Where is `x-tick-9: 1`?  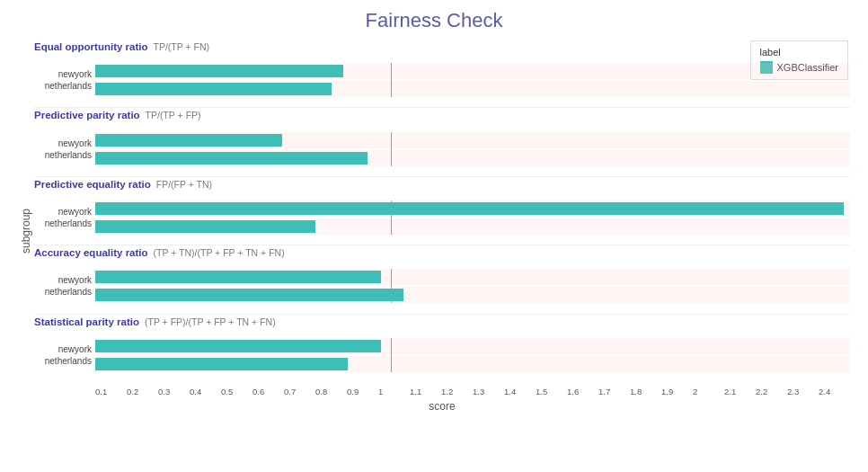 x-tick-9: 1 is located at coordinates (394, 392).